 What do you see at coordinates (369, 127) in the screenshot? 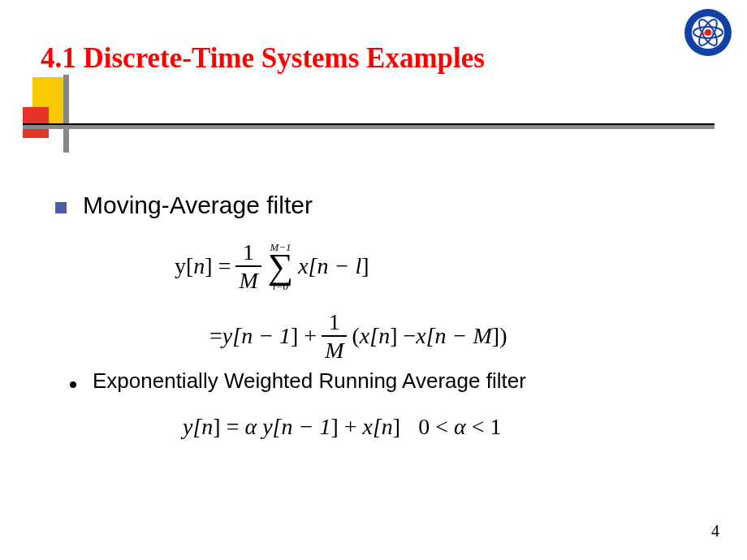
I see `decor-horizontal-rule` at bounding box center [369, 127].